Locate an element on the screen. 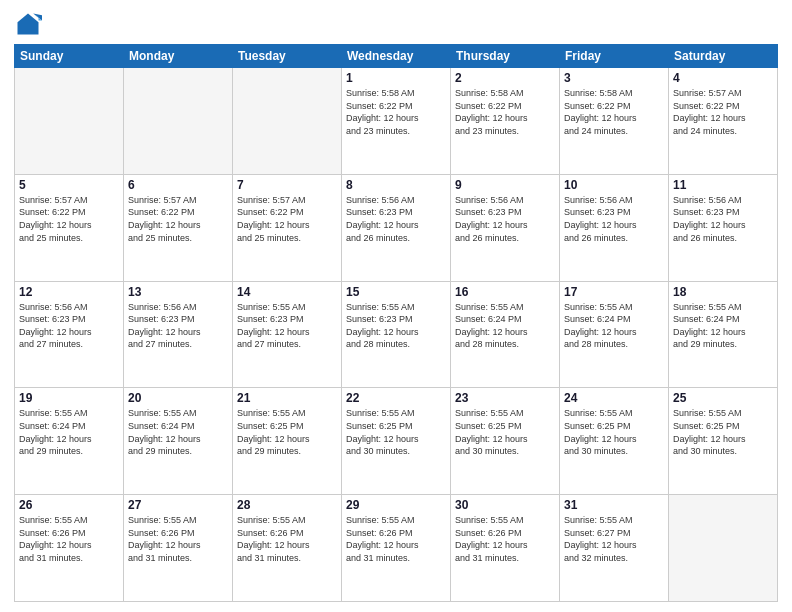  day-cell: 23Sunrise: 5:55 AM Sunset: 6:25 PM Dayli… is located at coordinates (506, 442).